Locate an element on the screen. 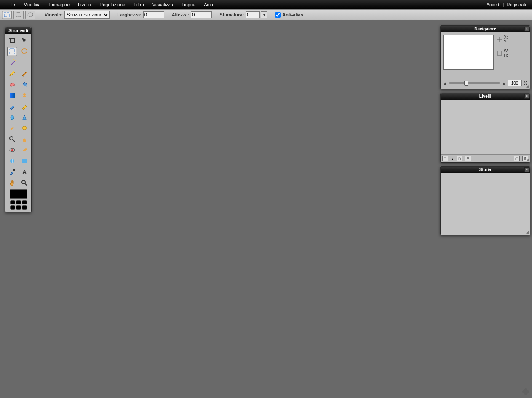  navigator-title-text: Navigatore is located at coordinates (485, 29).